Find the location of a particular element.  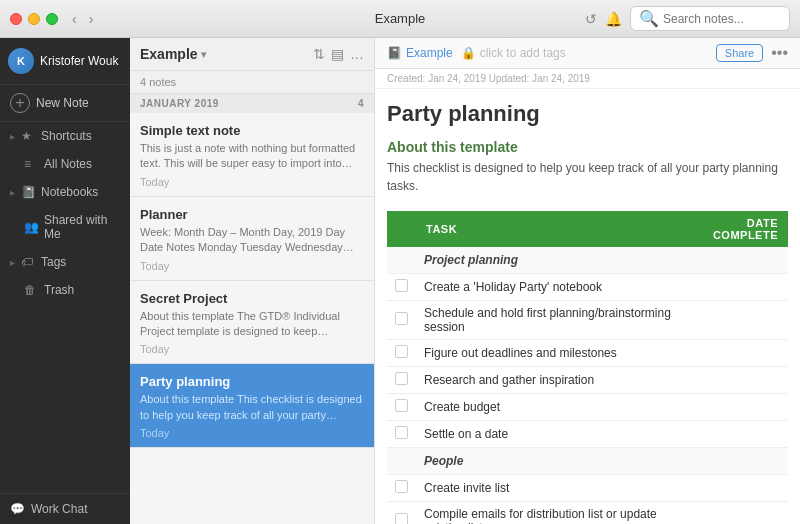

task-text: Compile emails for distribution list or … is located at coordinates (552, 514).